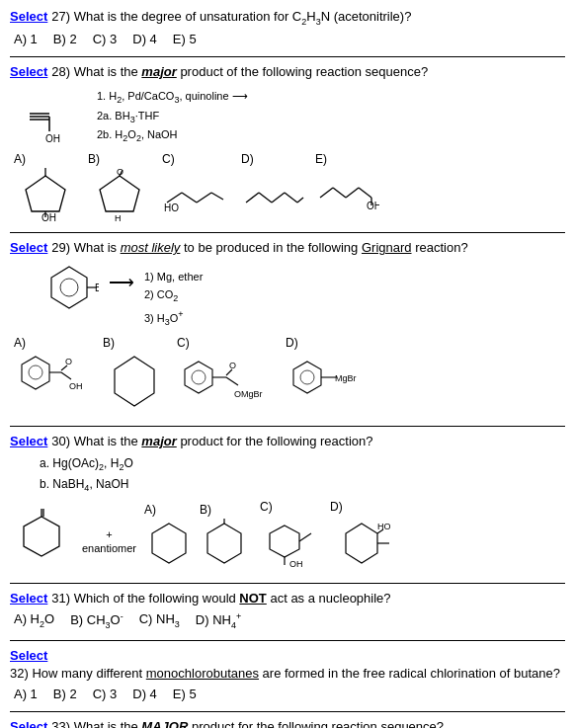 This screenshot has width=575, height=728. What do you see at coordinates (29, 723) in the screenshot?
I see `select-q33: Select` at bounding box center [29, 723].